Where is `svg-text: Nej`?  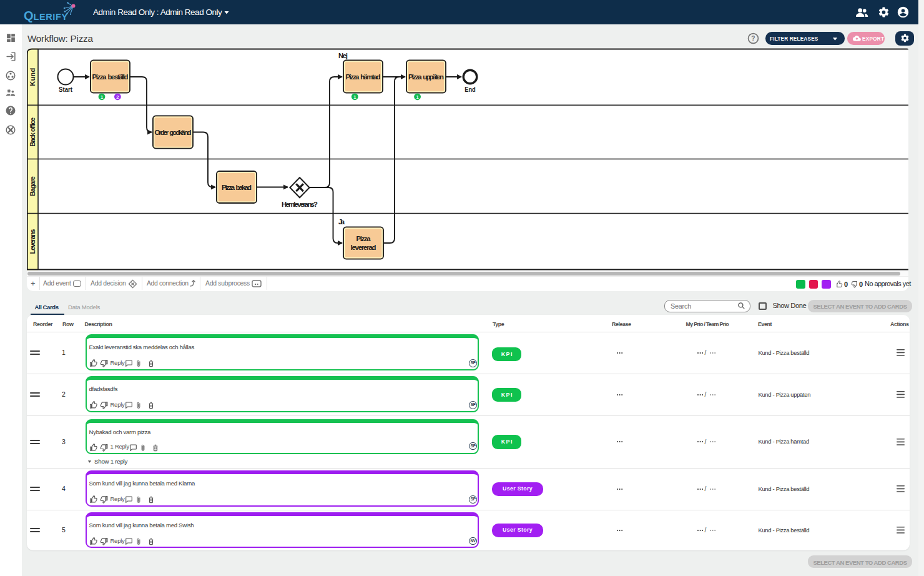
svg-text: Nej is located at coordinates (343, 56).